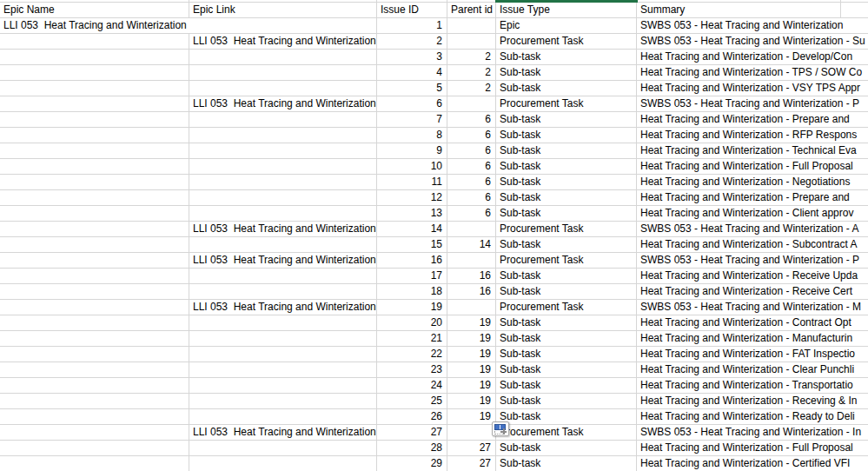  Describe the element at coordinates (855, 10) in the screenshot. I see `header-empty` at that location.